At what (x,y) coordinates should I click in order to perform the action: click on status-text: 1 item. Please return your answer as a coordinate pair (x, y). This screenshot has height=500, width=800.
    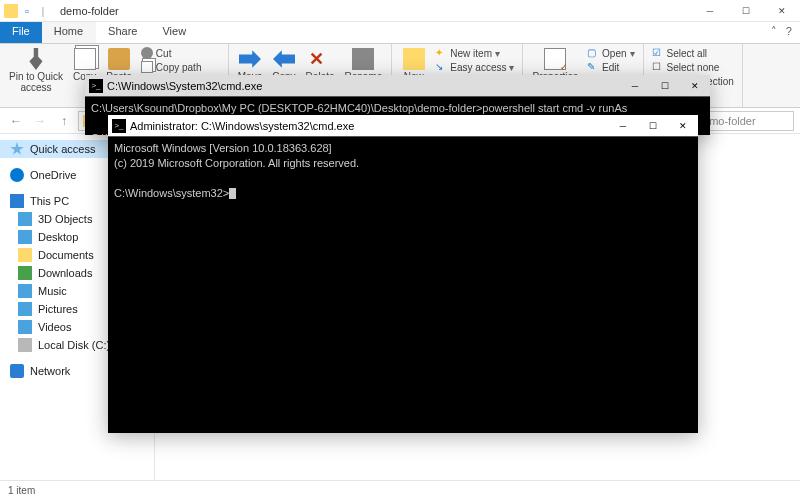
    Looking at the image, I should click on (22, 490).